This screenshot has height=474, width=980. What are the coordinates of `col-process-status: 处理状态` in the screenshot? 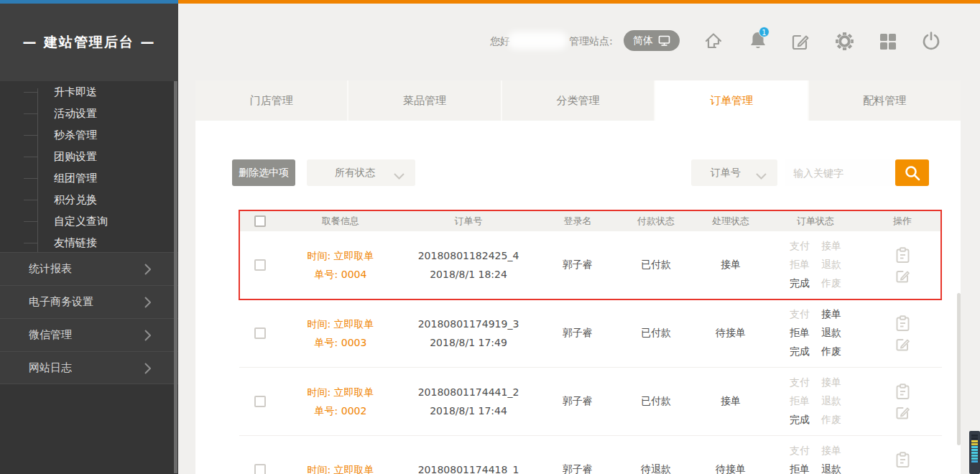 It's located at (731, 221).